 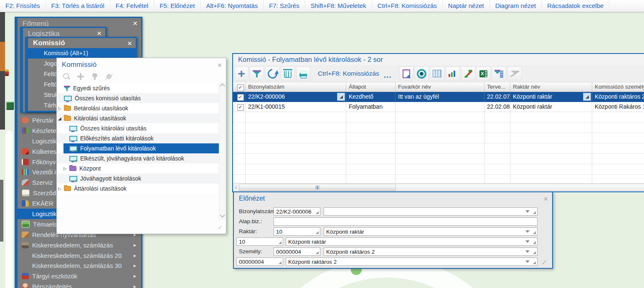 What do you see at coordinates (138, 158) in the screenshot?
I see `tree-item: Elkészült, jóváhagyásra váró kitárolások` at bounding box center [138, 158].